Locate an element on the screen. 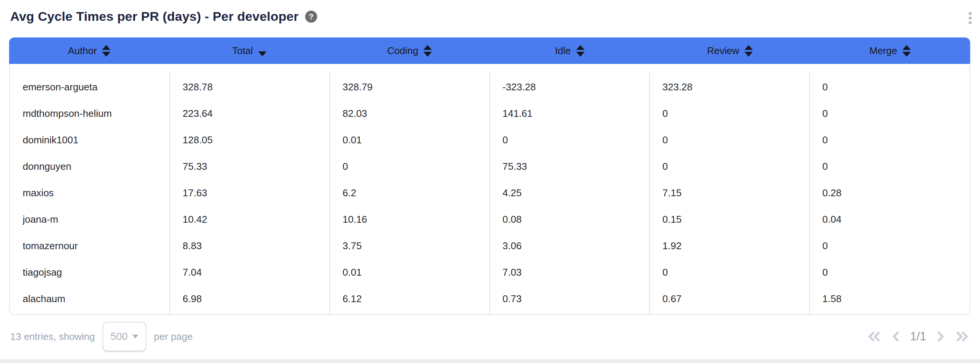 The height and width of the screenshot is (363, 980). column-header-author: Author is located at coordinates (89, 51).